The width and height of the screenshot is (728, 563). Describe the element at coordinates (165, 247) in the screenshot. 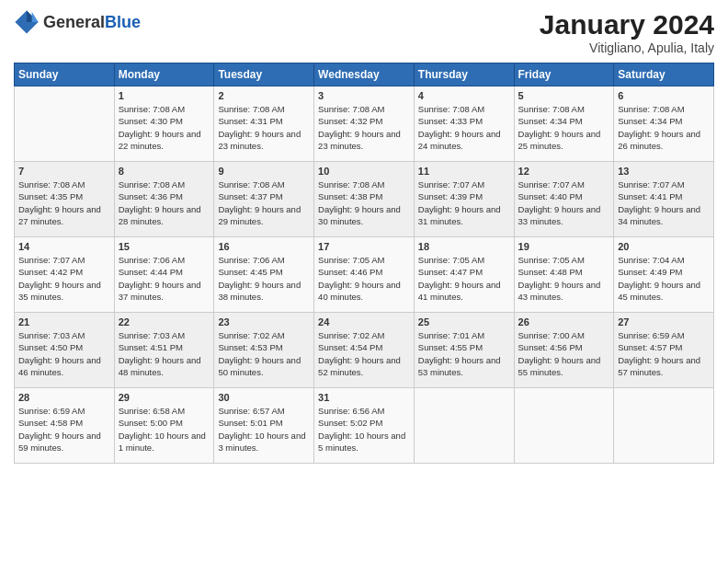

I see `day-number: 15` at that location.